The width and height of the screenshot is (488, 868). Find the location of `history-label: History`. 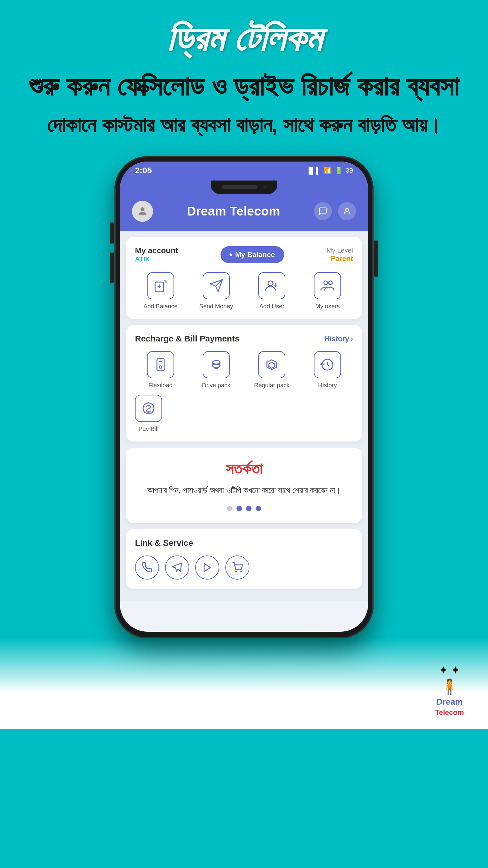

history-label: History is located at coordinates (327, 385).